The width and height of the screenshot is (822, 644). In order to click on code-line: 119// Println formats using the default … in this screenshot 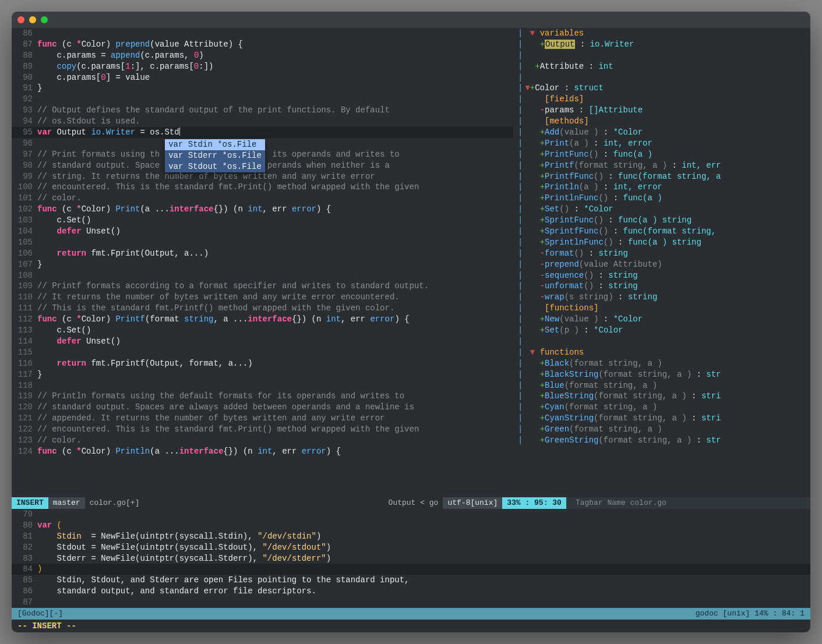, I will do `click(262, 396)`.